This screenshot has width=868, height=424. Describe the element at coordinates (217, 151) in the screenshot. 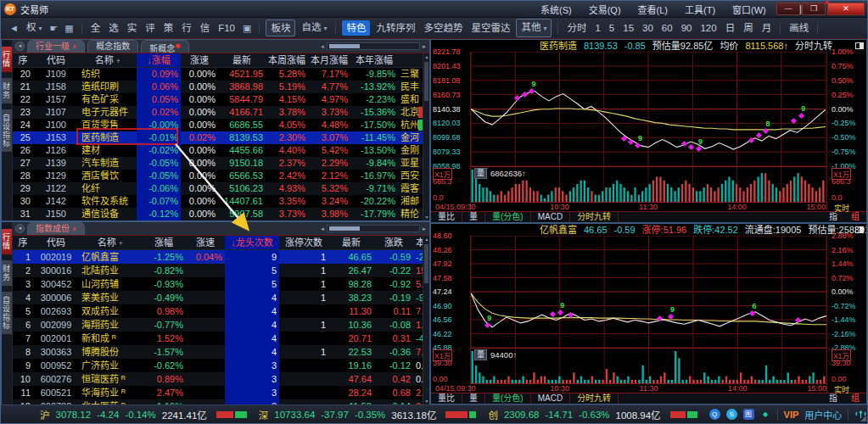

I see `table-row: 26J126建材-0.02%0.00%4455.664.40%5.42%-13.…` at that location.